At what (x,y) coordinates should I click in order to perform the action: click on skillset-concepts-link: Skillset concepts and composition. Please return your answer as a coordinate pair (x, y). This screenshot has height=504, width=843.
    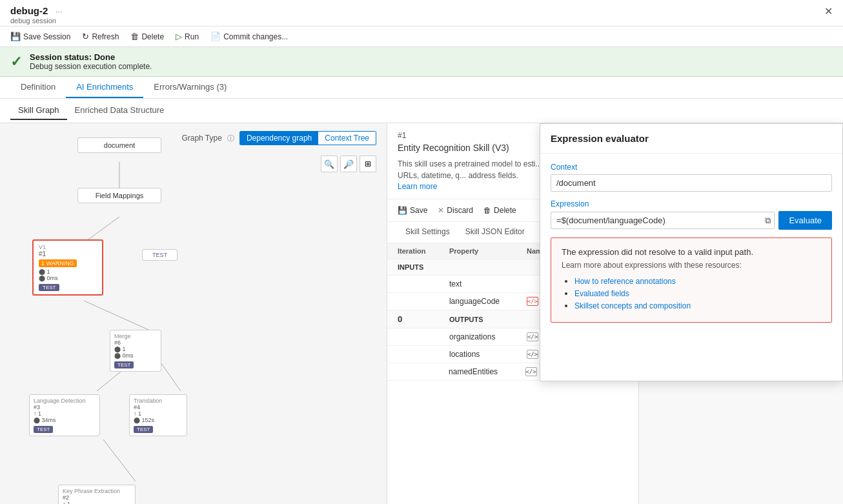
    Looking at the image, I should click on (633, 306).